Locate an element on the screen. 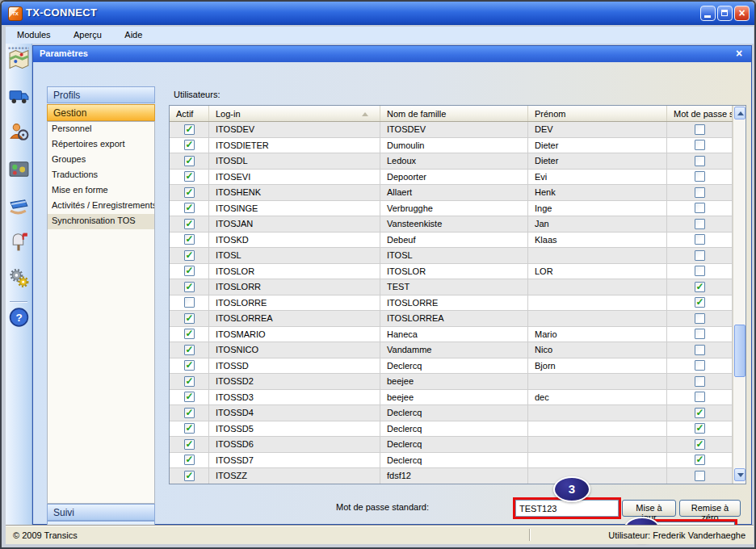 Image resolution: width=756 pixels, height=549 pixels. menu-modules: Modules is located at coordinates (34, 34).